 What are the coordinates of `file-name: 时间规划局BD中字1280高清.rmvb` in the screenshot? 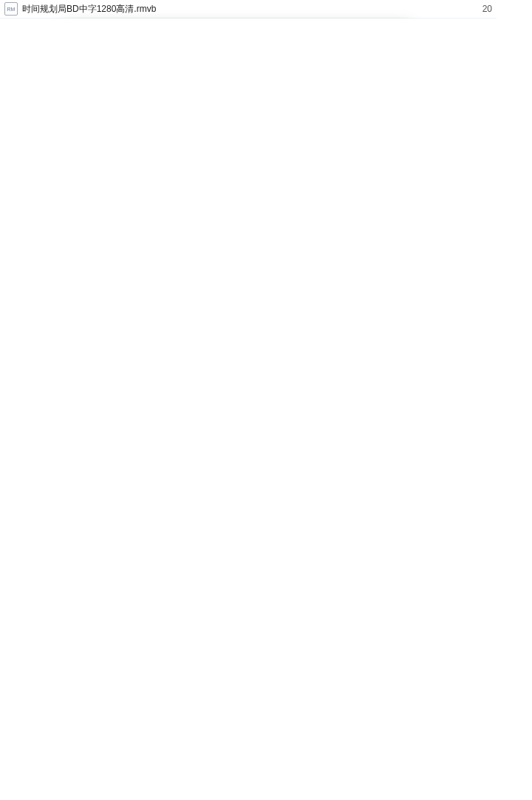 It's located at (253, 9).